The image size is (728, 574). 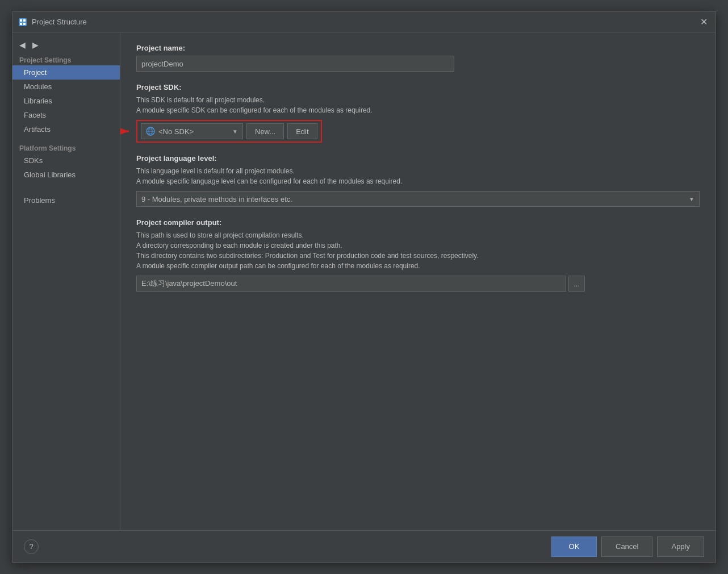 What do you see at coordinates (418, 199) in the screenshot?
I see `lang-level-dropdown: 9 - Modules, private methods in interfac…` at bounding box center [418, 199].